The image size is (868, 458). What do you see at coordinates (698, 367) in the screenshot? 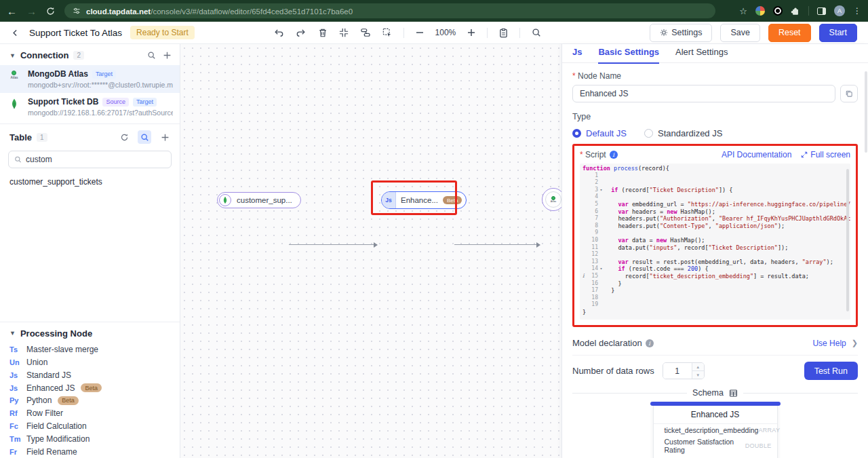
I see `stepper-up-icon: ▲` at bounding box center [698, 367].